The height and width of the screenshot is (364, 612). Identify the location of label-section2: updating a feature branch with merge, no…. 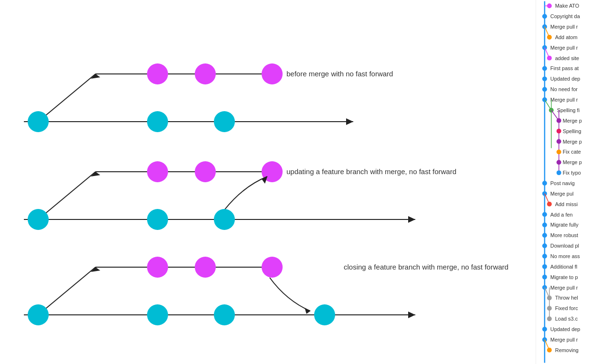
(371, 172).